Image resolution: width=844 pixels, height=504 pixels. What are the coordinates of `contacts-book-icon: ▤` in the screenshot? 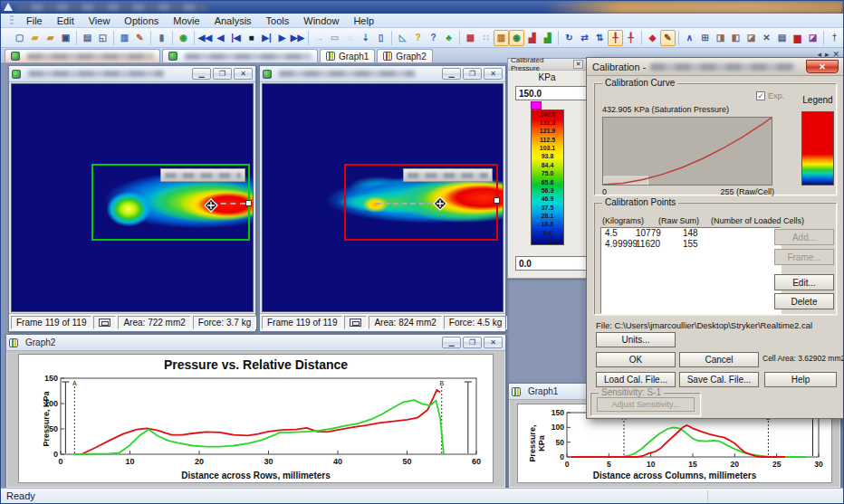 It's located at (782, 38).